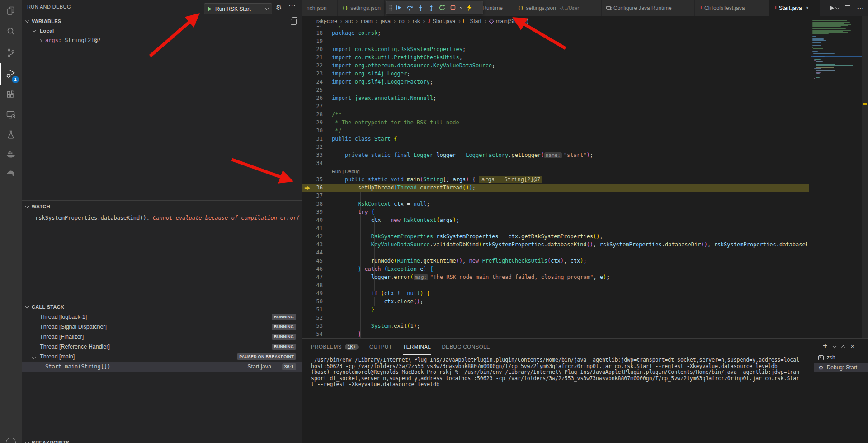 The width and height of the screenshot is (868, 443). Describe the element at coordinates (556, 310) in the screenshot. I see `code-line: 51 }` at that location.